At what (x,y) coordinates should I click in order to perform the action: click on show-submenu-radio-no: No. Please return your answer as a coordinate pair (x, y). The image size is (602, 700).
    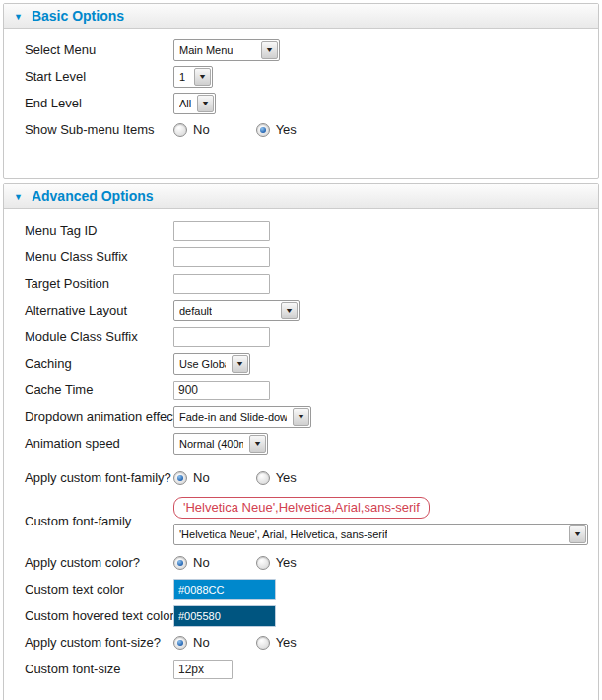
    Looking at the image, I should click on (191, 130).